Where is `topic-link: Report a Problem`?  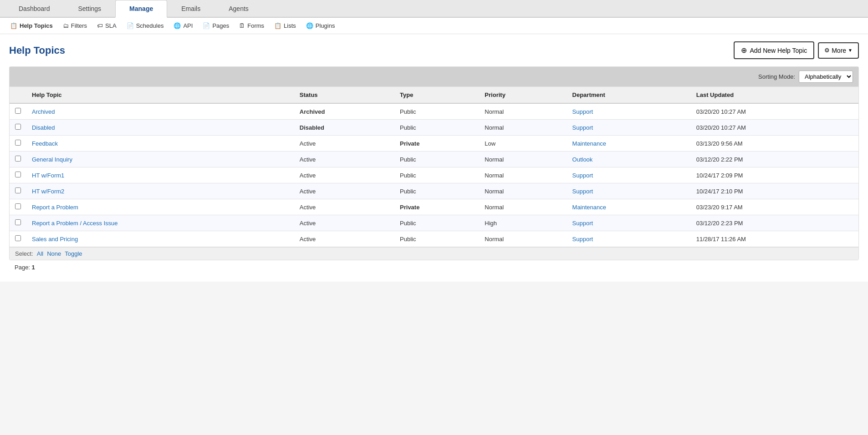 topic-link: Report a Problem is located at coordinates (55, 207).